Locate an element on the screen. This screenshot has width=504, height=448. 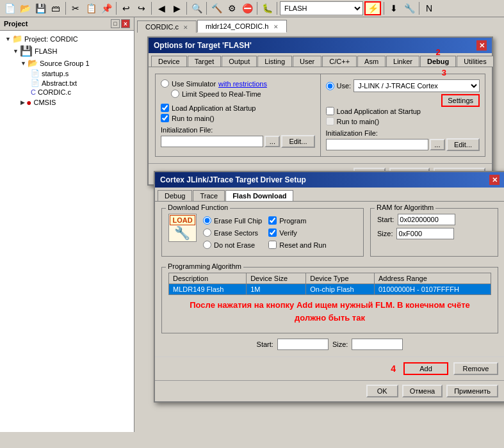
tab-utilities: Utilities is located at coordinates (475, 61).